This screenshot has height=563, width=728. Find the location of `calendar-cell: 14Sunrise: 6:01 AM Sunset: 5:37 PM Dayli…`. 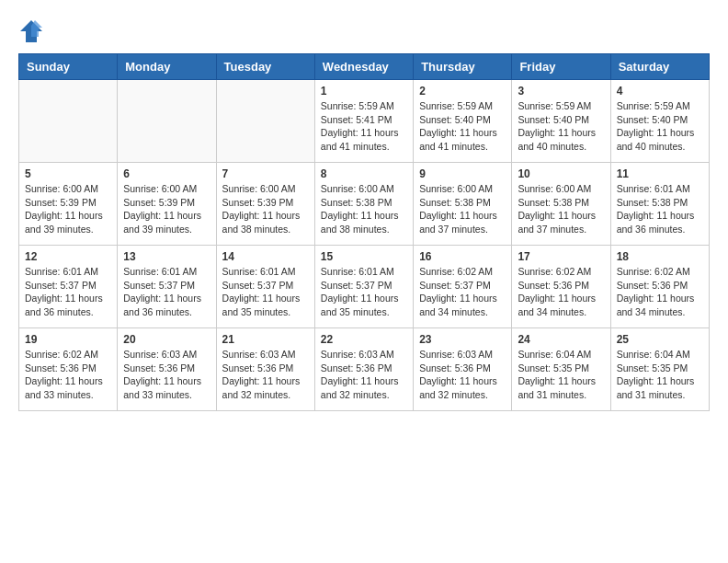

calendar-cell: 14Sunrise: 6:01 AM Sunset: 5:37 PM Dayli… is located at coordinates (265, 287).